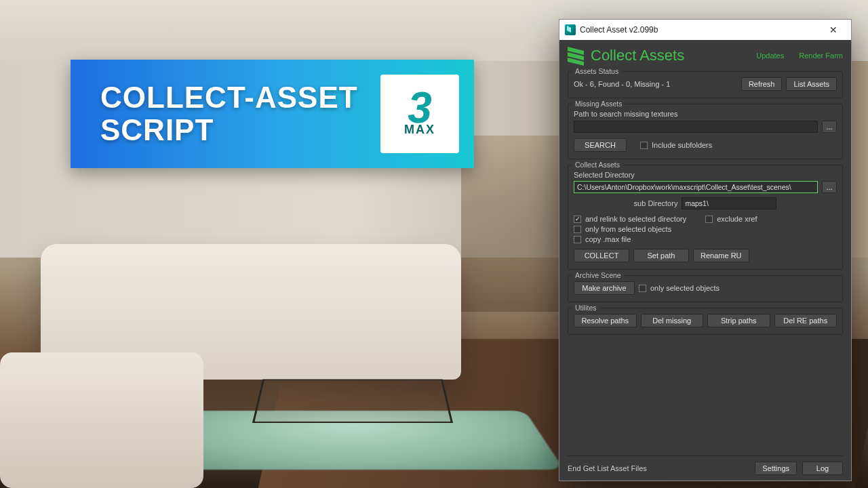  What do you see at coordinates (618, 30) in the screenshot?
I see `window-title: Collect Asset v2.099b` at bounding box center [618, 30].